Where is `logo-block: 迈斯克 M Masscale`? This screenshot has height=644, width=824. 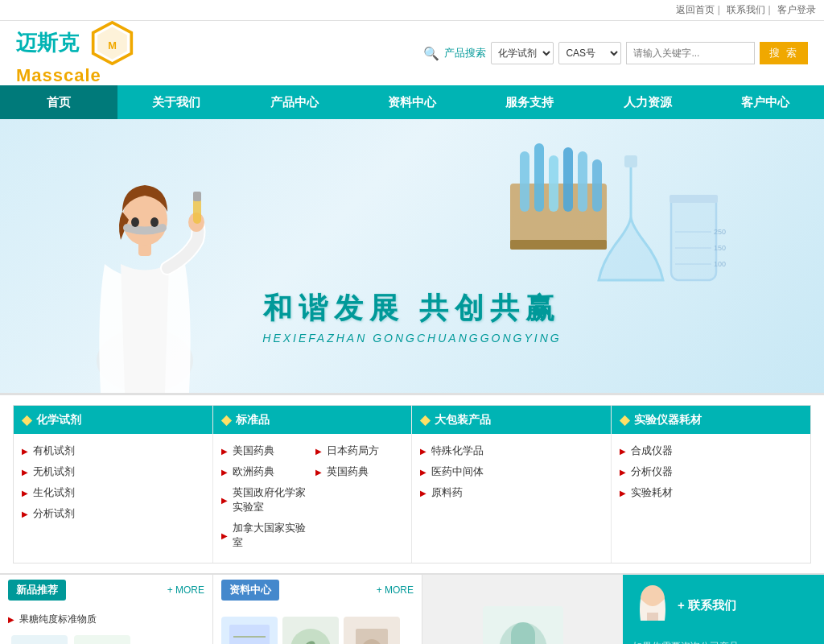 logo-block: 迈斯克 M Masscale is located at coordinates (76, 53).